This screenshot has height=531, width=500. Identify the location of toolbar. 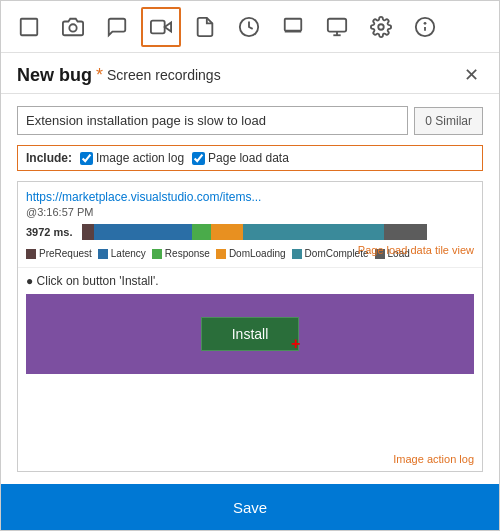
(250, 27).